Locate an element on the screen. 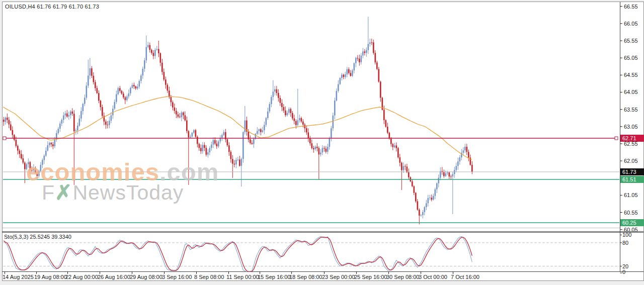 The height and width of the screenshot is (285, 644). time-tick-label: 30 Sep 08:00 is located at coordinates (403, 277).